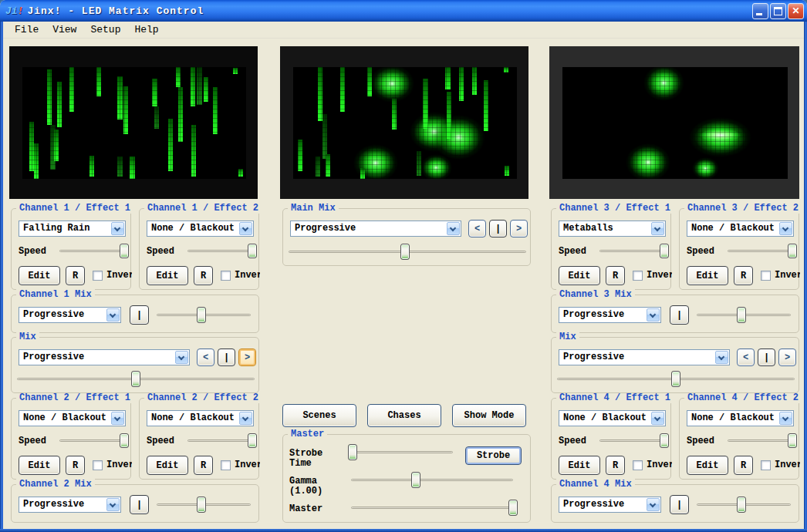 The image size is (807, 532). I want to click on effect-select: Falling Rain, so click(73, 228).